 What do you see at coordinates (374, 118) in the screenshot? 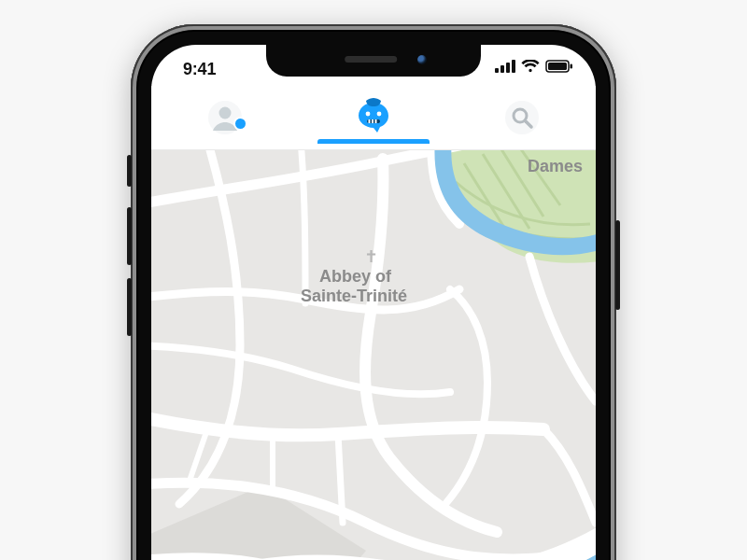
I see `tab-mascot` at bounding box center [374, 118].